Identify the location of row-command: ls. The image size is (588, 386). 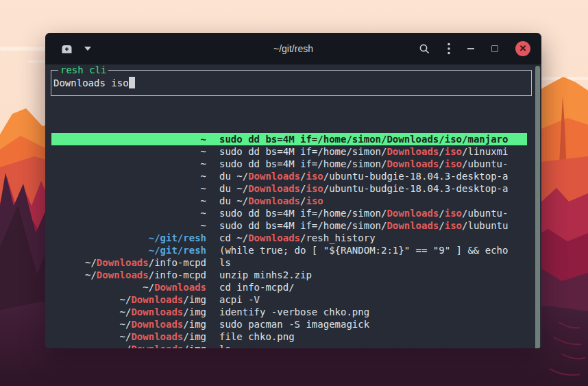
(225, 263).